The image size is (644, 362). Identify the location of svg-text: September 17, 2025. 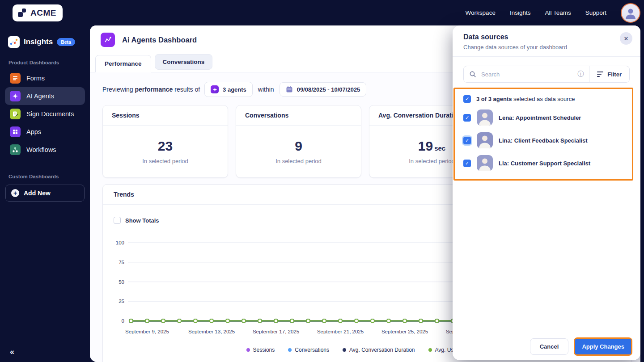
(276, 332).